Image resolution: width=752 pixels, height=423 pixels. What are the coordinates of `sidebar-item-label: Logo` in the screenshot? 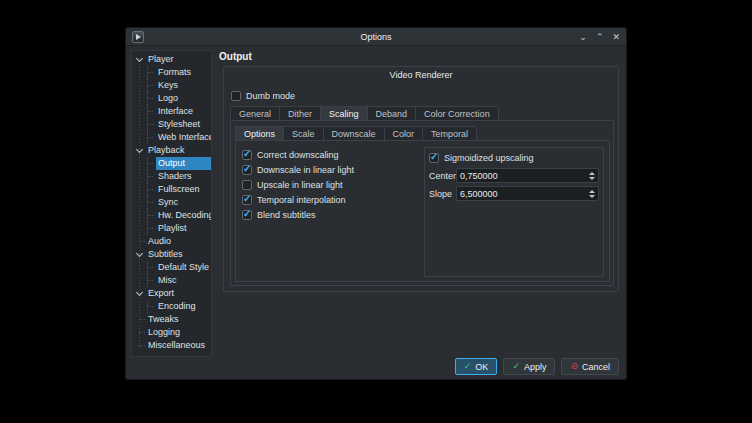 It's located at (184, 98).